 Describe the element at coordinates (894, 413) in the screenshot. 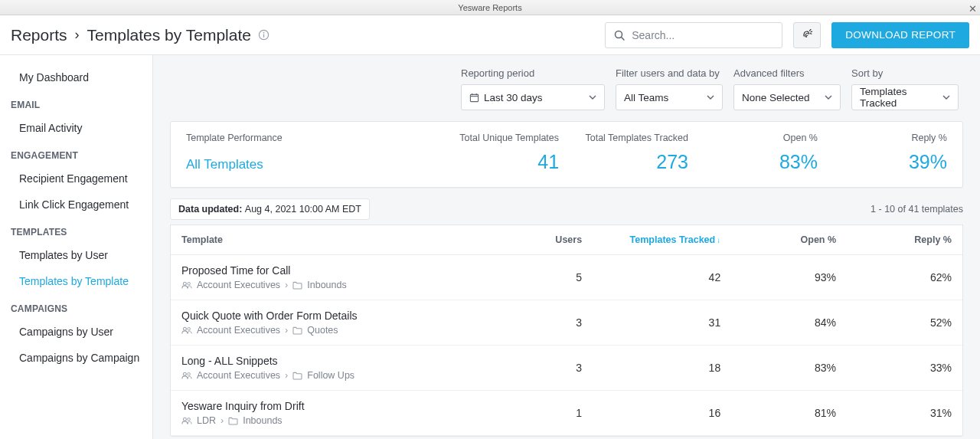

I see `cell-reply: 31%` at that location.